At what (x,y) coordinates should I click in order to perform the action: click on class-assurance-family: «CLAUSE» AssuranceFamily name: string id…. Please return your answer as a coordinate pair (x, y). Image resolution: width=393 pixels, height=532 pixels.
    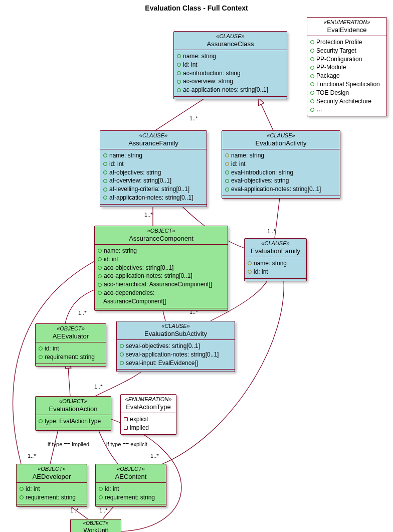
    Looking at the image, I should click on (153, 168).